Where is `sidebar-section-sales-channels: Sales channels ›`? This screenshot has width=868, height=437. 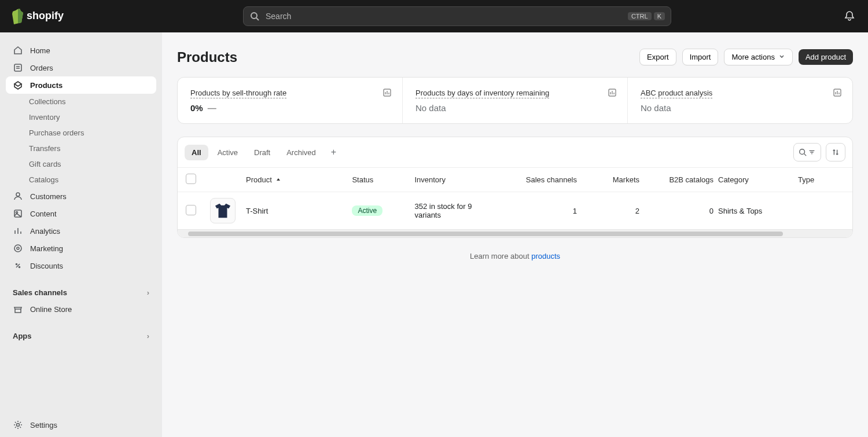 sidebar-section-sales-channels: Sales channels › is located at coordinates (81, 293).